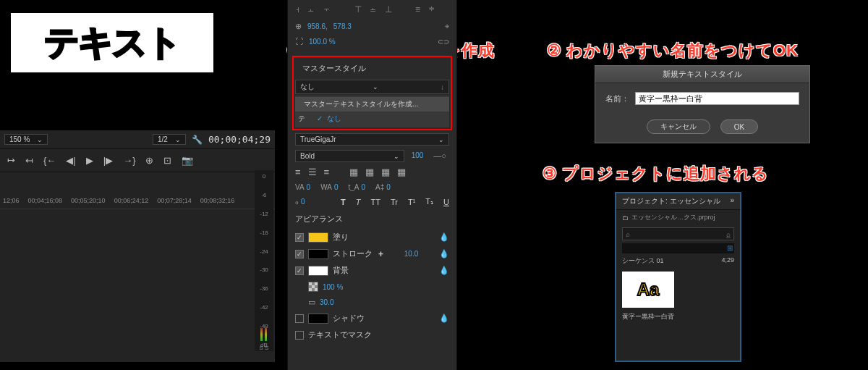  What do you see at coordinates (309, 187) in the screenshot?
I see `tracking-value: 0` at bounding box center [309, 187].